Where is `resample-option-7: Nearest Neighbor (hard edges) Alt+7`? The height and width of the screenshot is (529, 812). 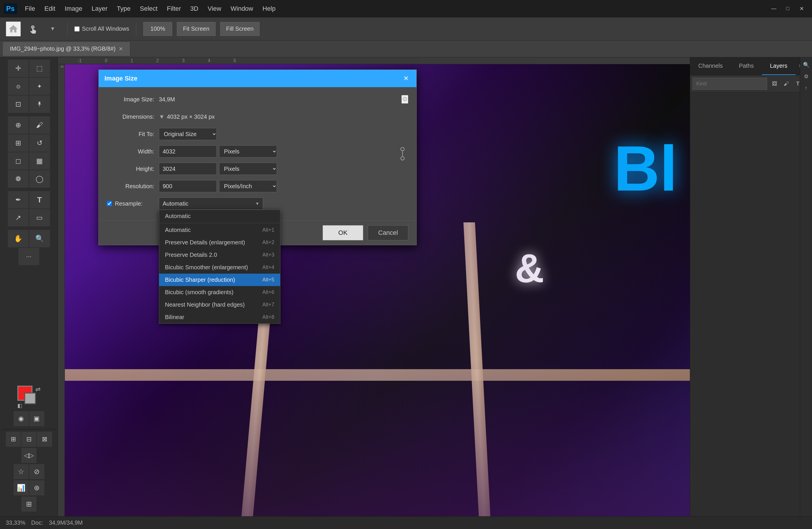 resample-option-7: Nearest Neighbor (hard edges) Alt+7 is located at coordinates (220, 305).